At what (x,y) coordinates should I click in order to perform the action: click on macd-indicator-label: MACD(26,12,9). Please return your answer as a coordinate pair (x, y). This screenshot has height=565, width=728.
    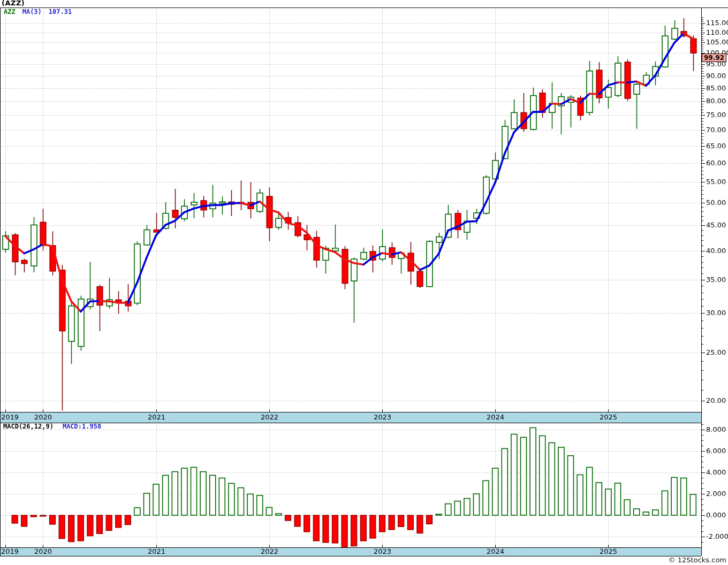
    Looking at the image, I should click on (28, 426).